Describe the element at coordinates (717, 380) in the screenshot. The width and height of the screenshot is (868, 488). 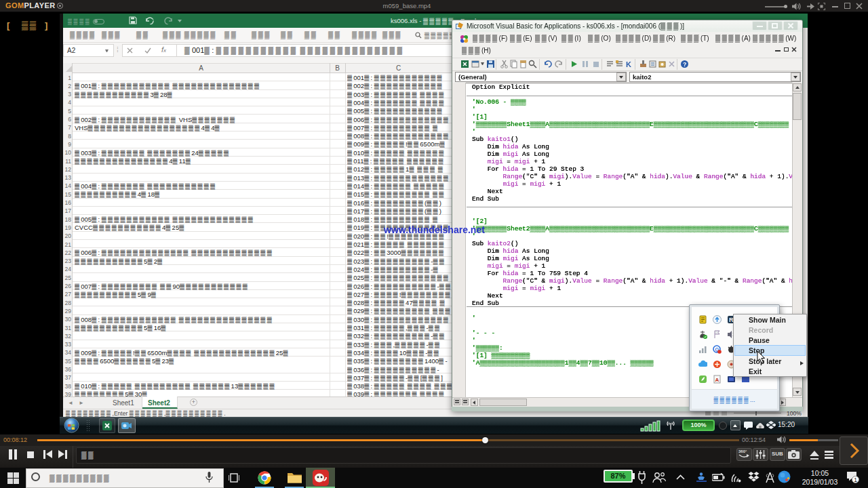
I see `svg-text: A` at that location.